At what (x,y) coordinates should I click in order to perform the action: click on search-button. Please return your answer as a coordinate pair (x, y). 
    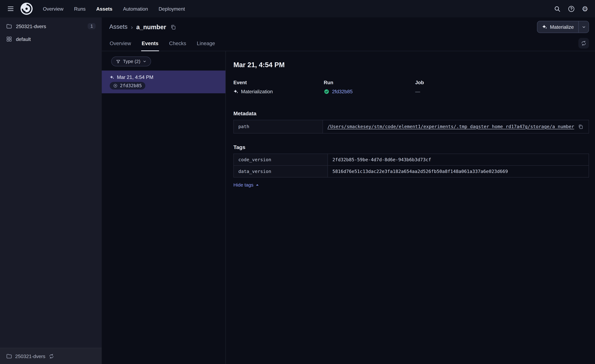
    Looking at the image, I should click on (557, 9).